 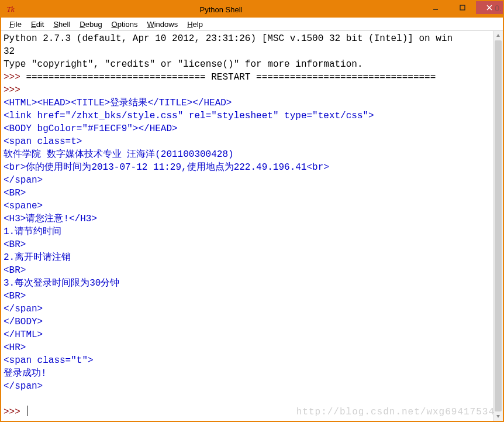 What do you see at coordinates (489, 8) in the screenshot?
I see `close-button` at bounding box center [489, 8].